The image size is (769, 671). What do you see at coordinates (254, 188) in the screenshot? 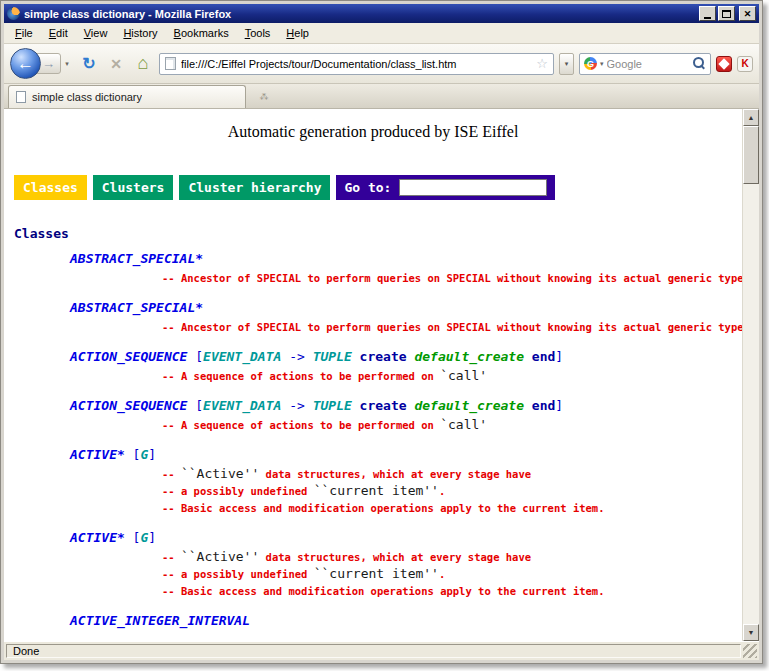
I see `cluster-hierarchy-button: Cluster hierarchy` at bounding box center [254, 188].